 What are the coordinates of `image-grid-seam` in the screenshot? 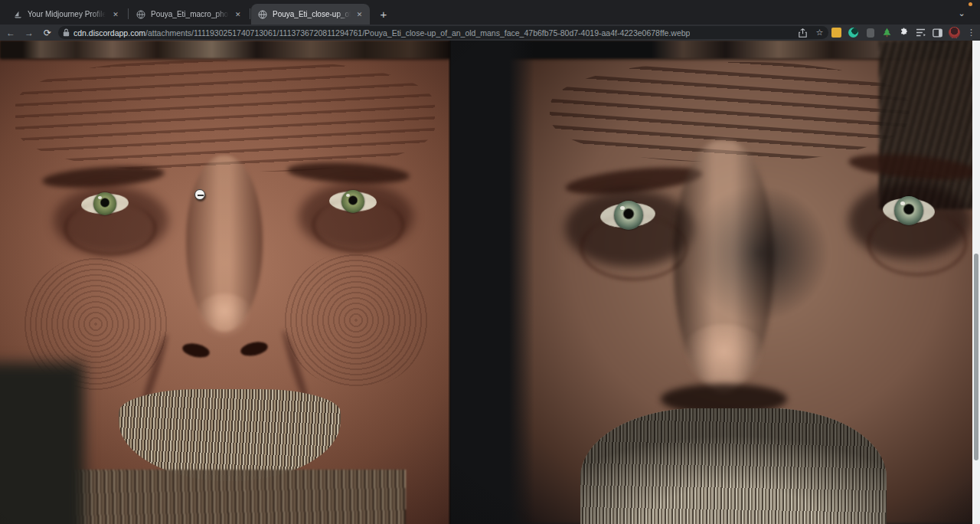 It's located at (450, 282).